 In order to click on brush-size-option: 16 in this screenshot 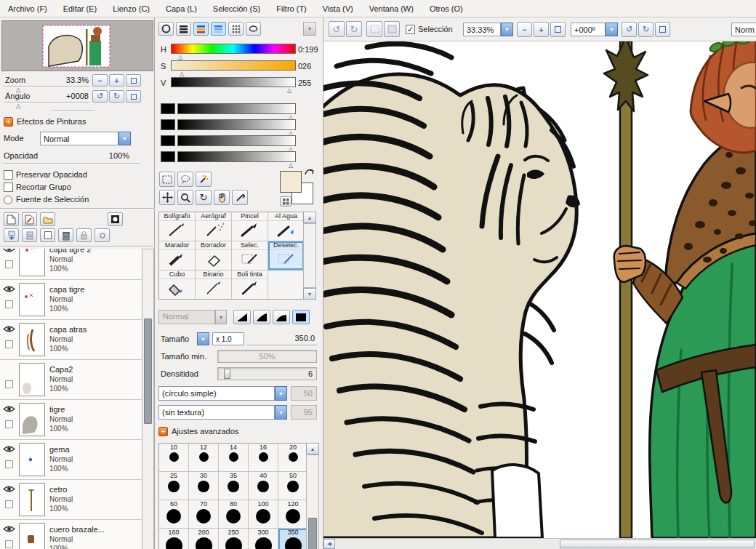, I will do `click(263, 457)`.